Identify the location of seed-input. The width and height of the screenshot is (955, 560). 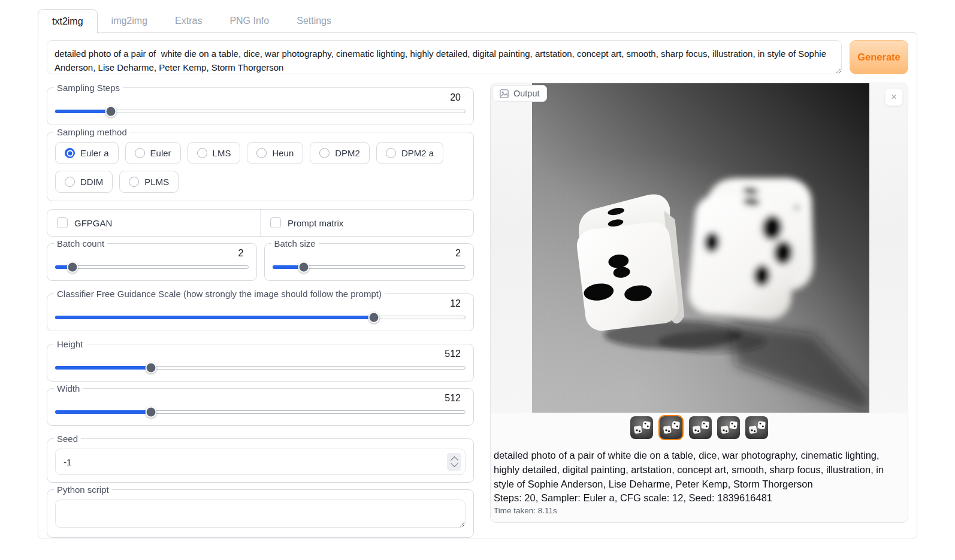
(260, 462).